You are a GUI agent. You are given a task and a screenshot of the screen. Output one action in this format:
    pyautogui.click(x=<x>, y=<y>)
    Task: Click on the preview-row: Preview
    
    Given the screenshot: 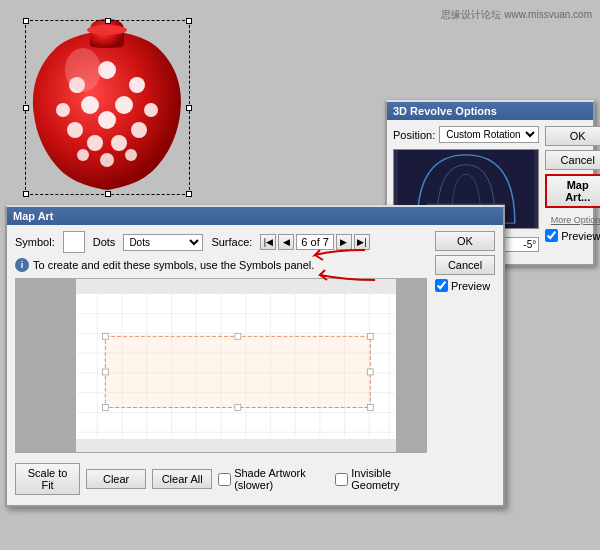 What is the action you would take?
    pyautogui.click(x=572, y=236)
    